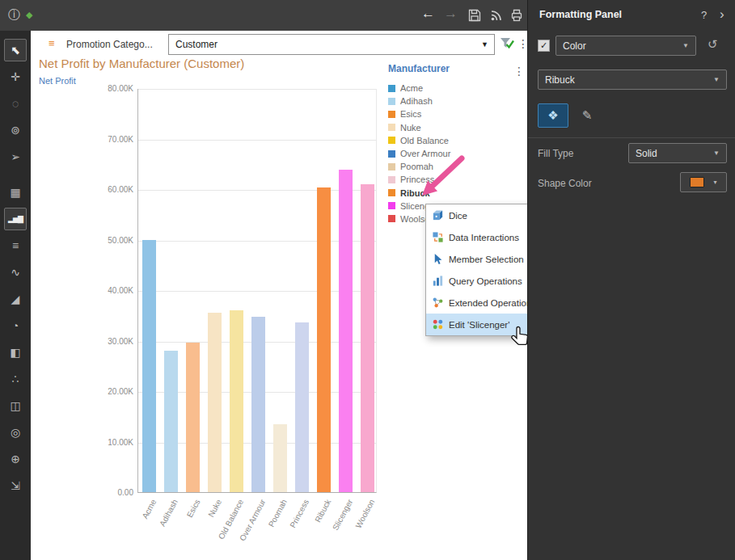 The width and height of the screenshot is (735, 560). I want to click on y-tick-label: 80.00K, so click(113, 89).